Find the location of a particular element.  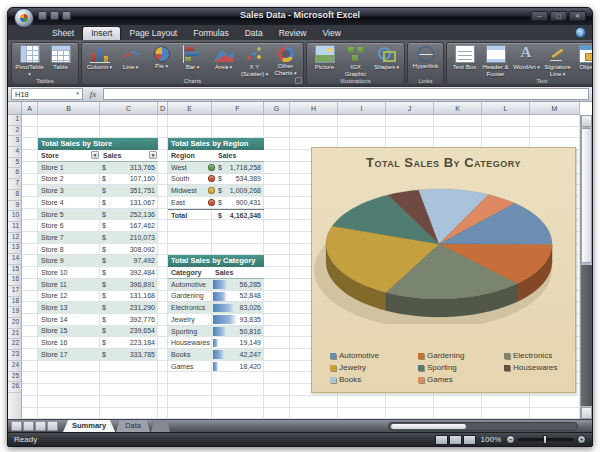

ribbon-tab-formulas: Formulas is located at coordinates (210, 34).